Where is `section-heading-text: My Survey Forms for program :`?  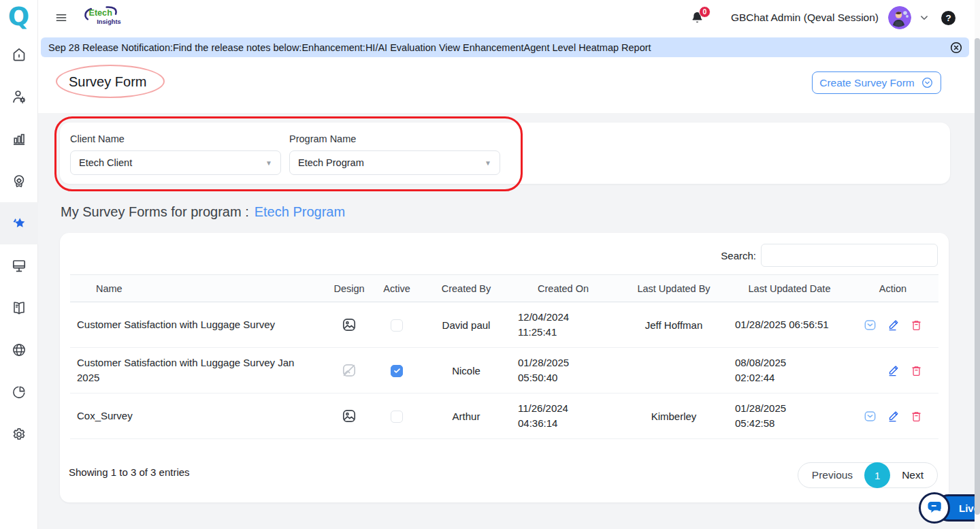
section-heading-text: My Survey Forms for program : is located at coordinates (155, 212).